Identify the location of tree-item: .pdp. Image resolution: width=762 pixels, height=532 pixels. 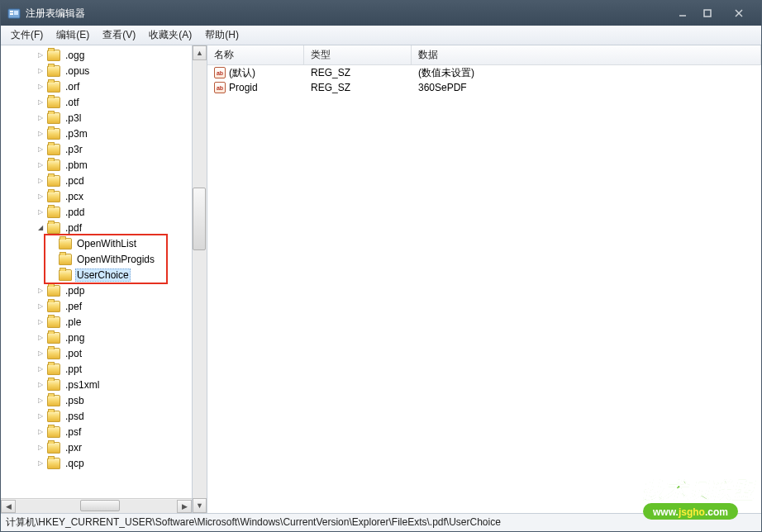
(96, 291).